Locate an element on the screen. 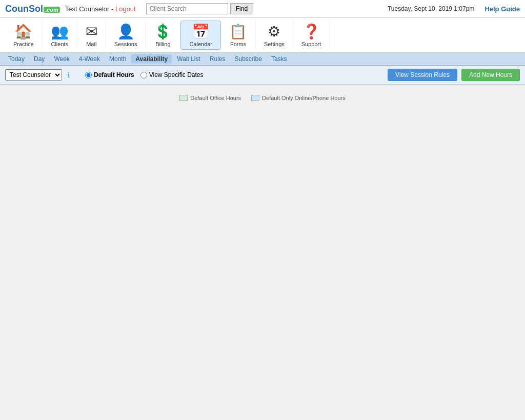  sub-nav-today: Today is located at coordinates (16, 59).